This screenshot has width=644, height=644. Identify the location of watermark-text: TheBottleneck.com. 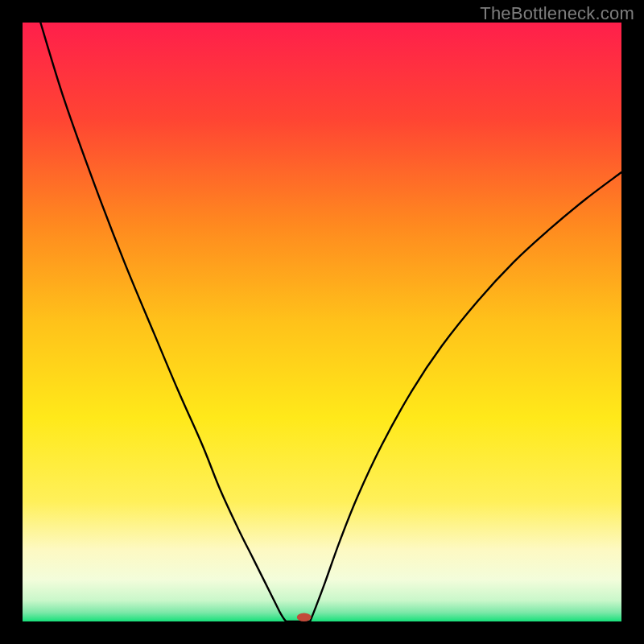
(557, 14).